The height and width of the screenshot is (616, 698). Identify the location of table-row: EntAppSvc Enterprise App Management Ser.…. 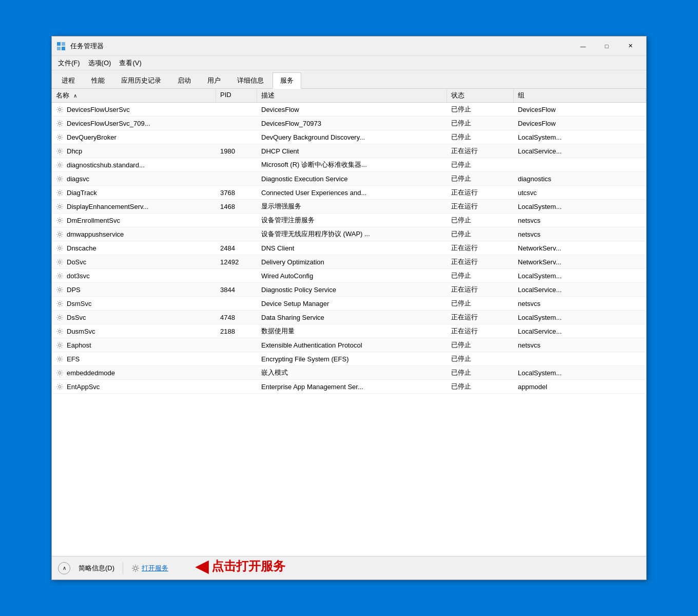
(349, 387).